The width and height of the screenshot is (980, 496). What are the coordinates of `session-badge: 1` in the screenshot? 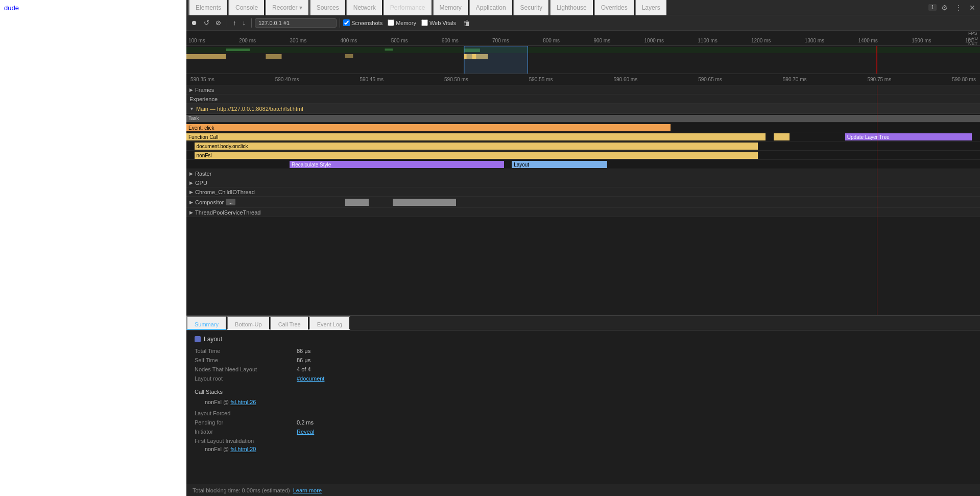 It's located at (933, 7).